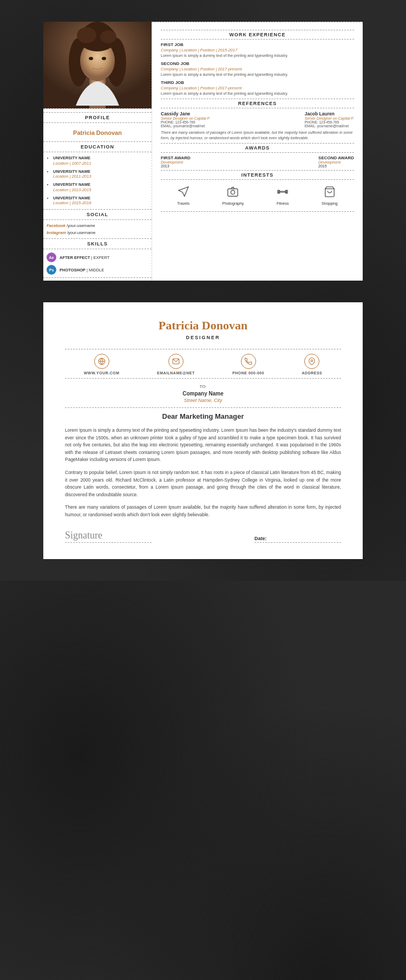  I want to click on to-label: TO:, so click(203, 387).